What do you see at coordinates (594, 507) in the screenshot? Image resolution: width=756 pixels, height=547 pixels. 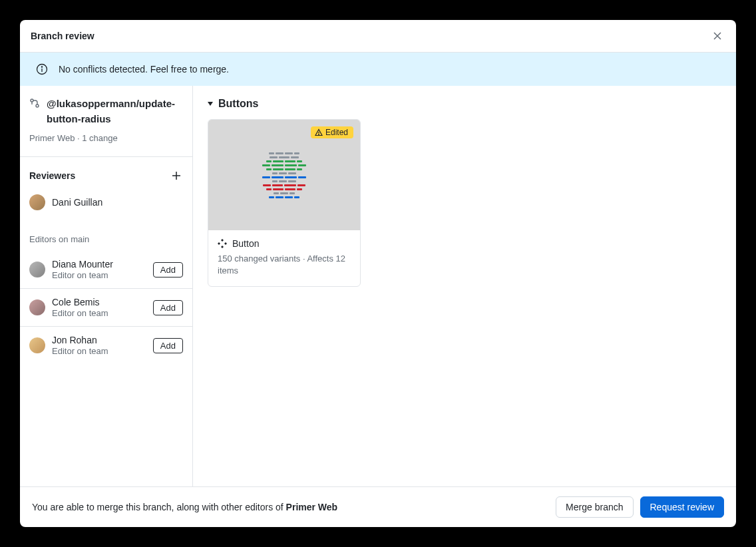 I see `merge-branch-button: Merge branch` at bounding box center [594, 507].